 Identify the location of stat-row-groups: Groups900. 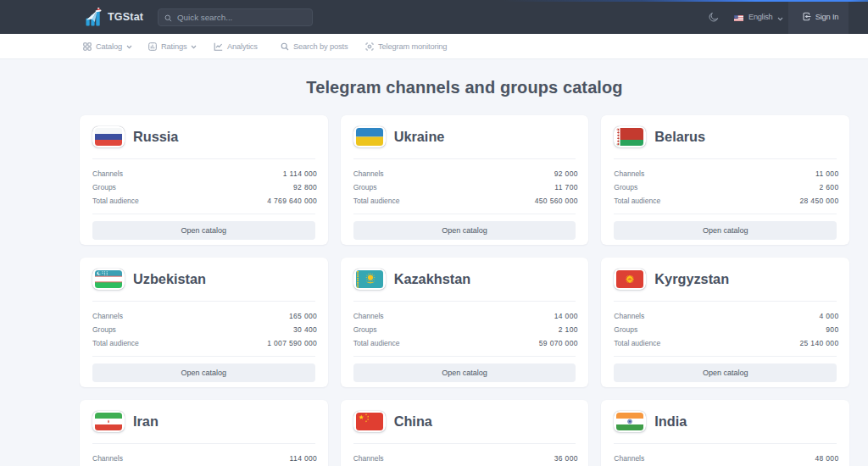
(726, 330).